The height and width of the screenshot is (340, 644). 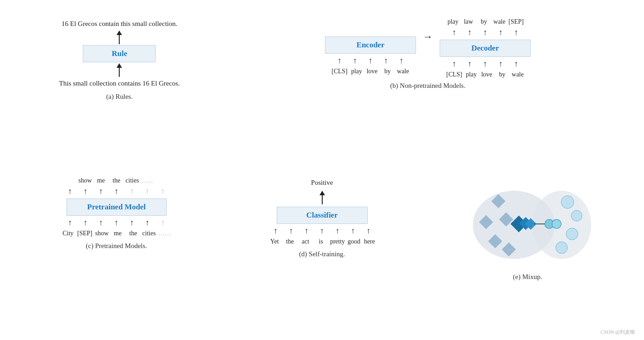 What do you see at coordinates (117, 191) in the screenshot?
I see `pretrained-top-arrows: ↑ ↑ ↑ ↑ ↑ ↑ ↑` at bounding box center [117, 191].